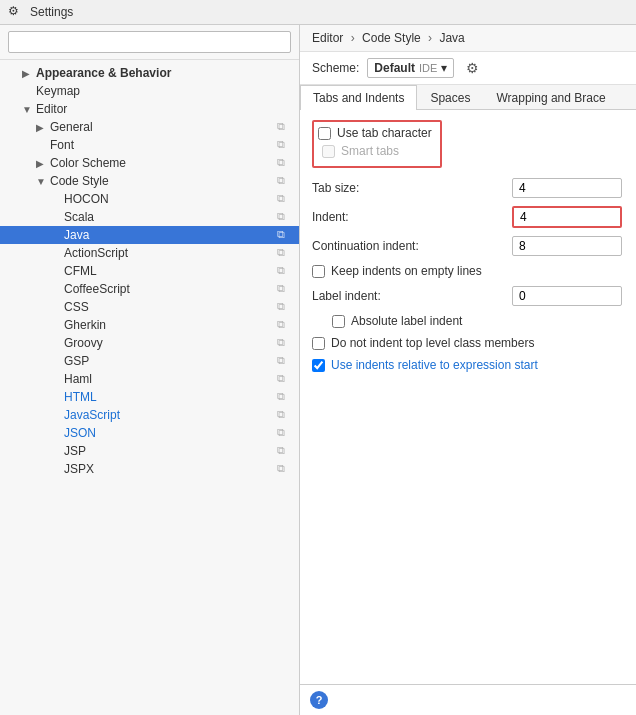 Image resolution: width=636 pixels, height=715 pixels. What do you see at coordinates (156, 91) in the screenshot?
I see `sidebar-item-label: Keymap` at bounding box center [156, 91].